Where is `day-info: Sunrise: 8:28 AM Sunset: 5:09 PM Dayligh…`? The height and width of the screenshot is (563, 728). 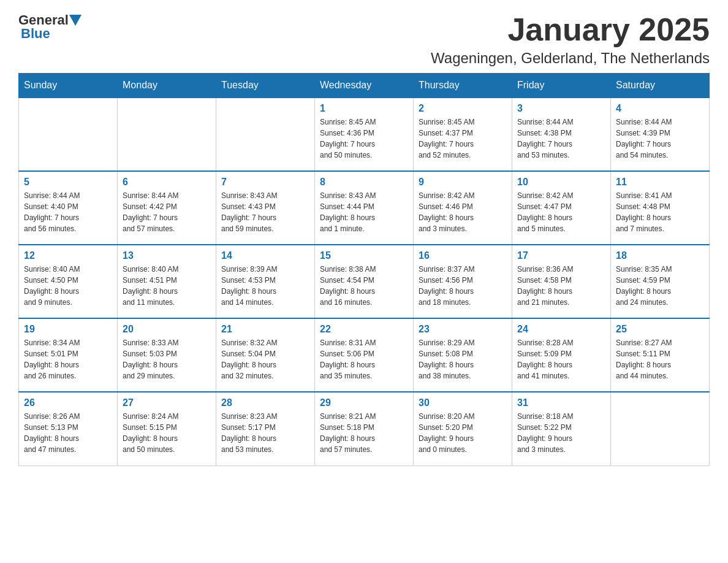
day-info: Sunrise: 8:28 AM Sunset: 5:09 PM Dayligh… is located at coordinates (561, 359).